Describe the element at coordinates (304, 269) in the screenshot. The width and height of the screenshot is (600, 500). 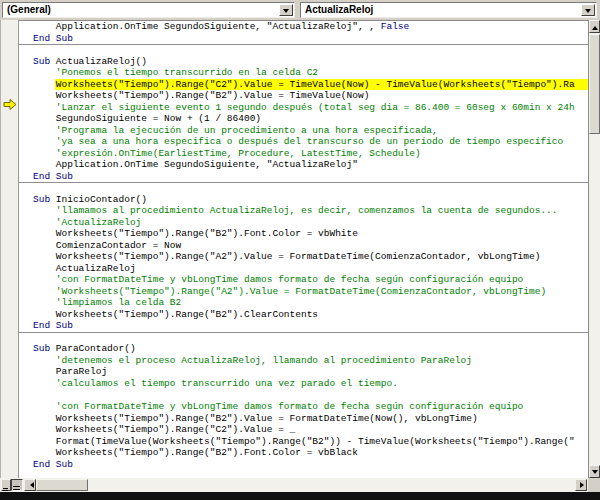
I see `code-line: ActualizaReloj` at that location.